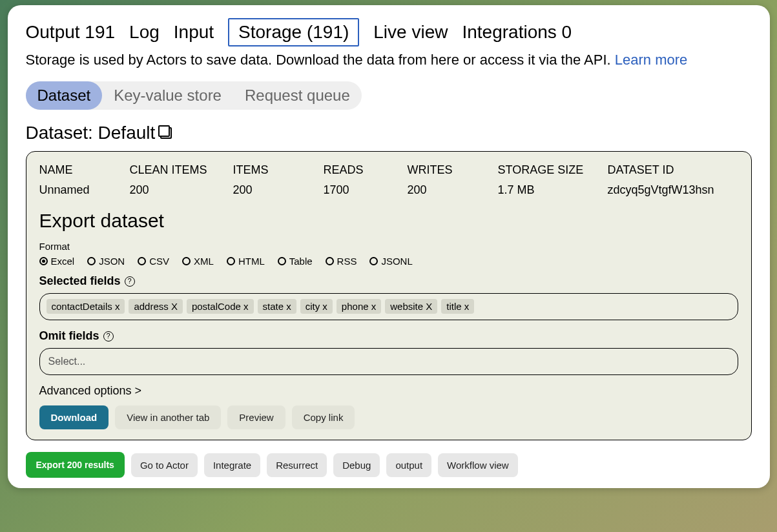 This screenshot has width=777, height=532. Describe the element at coordinates (389, 60) in the screenshot. I see `storage-description: Storage is used by Actors to save data. …` at that location.